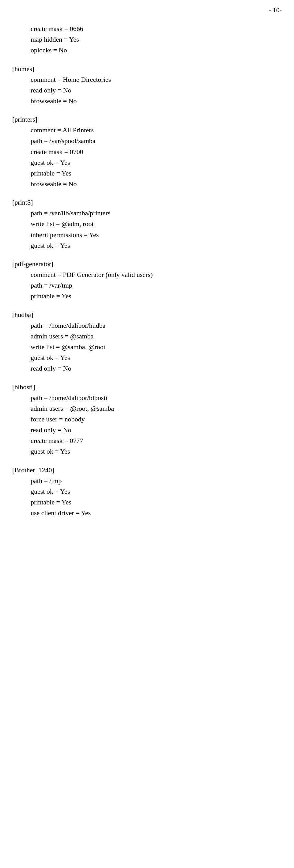  Describe the element at coordinates (147, 39) in the screenshot. I see `global-settings: create mask = 0666map hidden = Yesoplock…` at that location.